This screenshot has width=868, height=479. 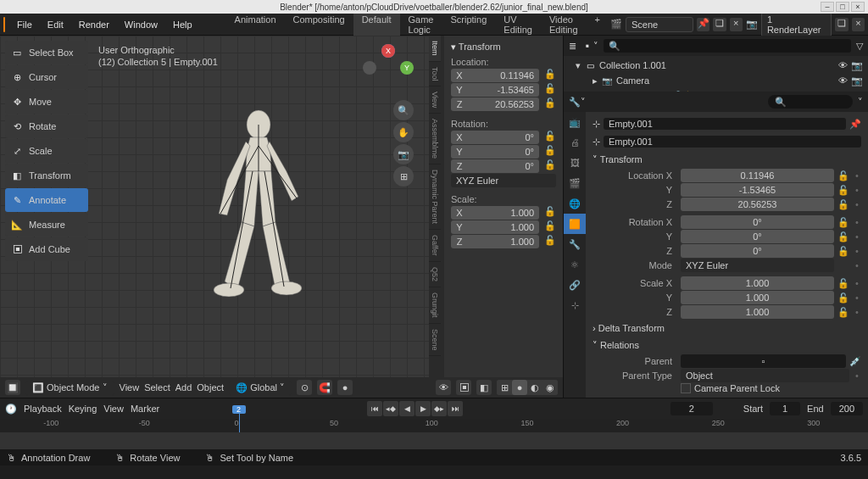 I want to click on disclosure-icon: ▾, so click(x=578, y=66).